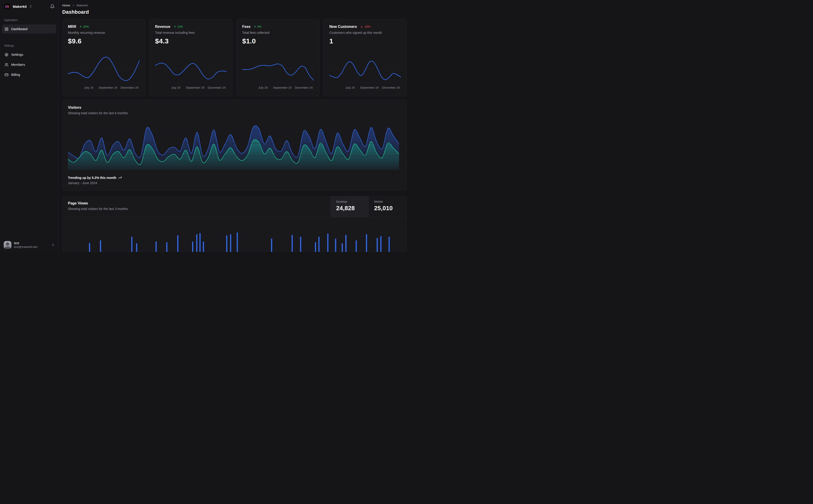 The image size is (813, 504). Describe the element at coordinates (26, 243) in the screenshot. I see `user-name: test` at that location.